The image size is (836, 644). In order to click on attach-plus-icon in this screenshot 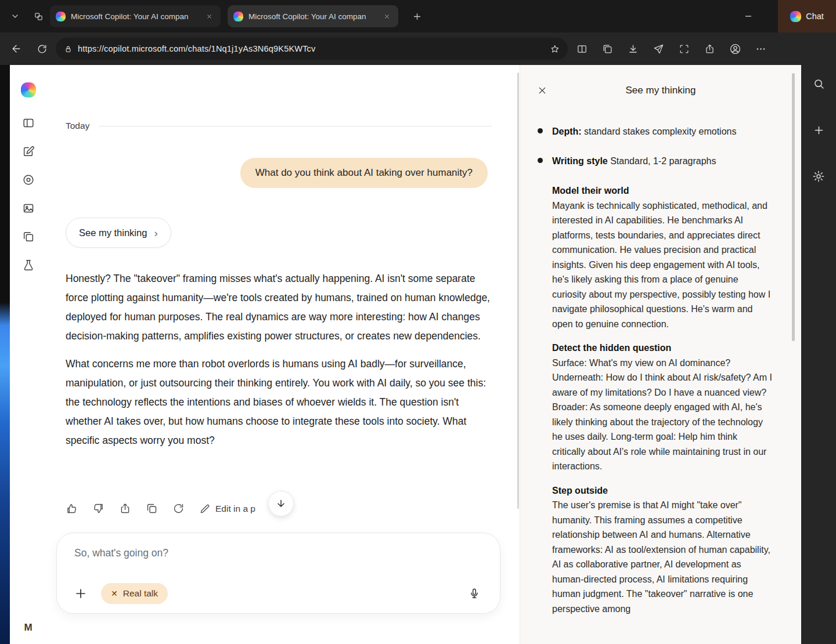, I will do `click(81, 594)`.